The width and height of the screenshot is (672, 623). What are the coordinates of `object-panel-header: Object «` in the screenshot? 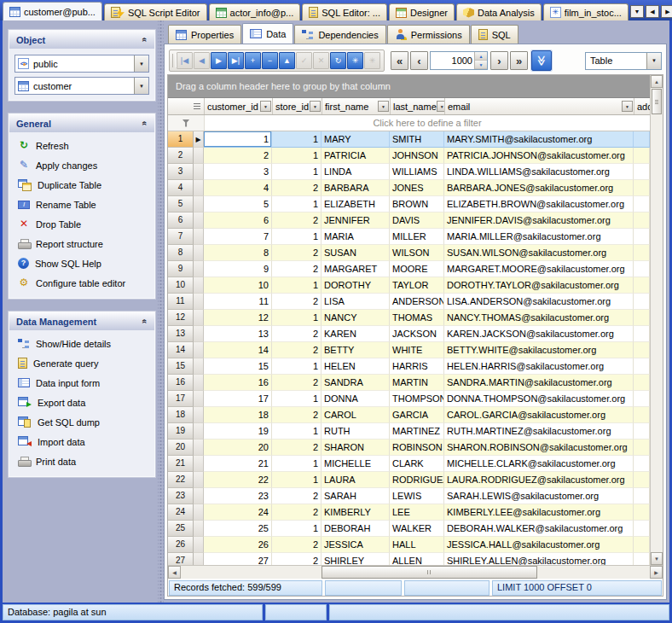 It's located at (82, 39).